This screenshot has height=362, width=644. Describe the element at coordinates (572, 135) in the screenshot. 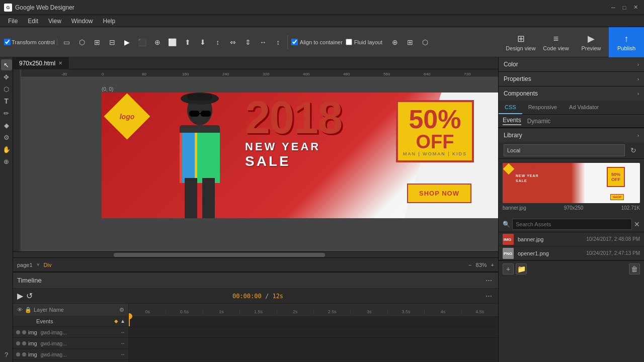

I see `library-header: Library ›` at that location.